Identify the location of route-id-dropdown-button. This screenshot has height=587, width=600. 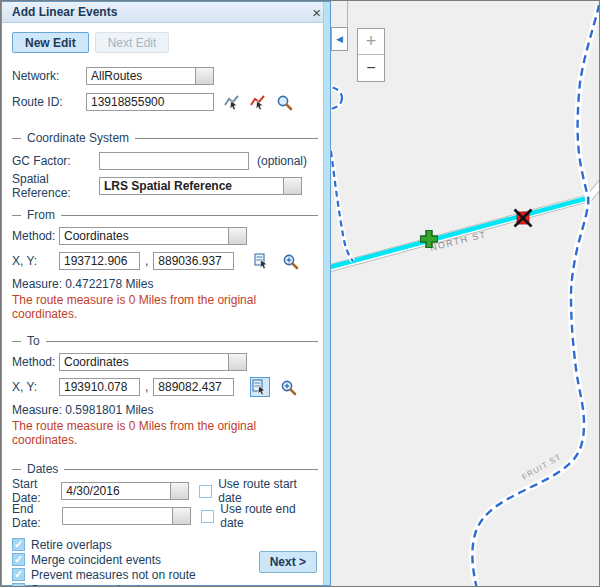
(205, 102).